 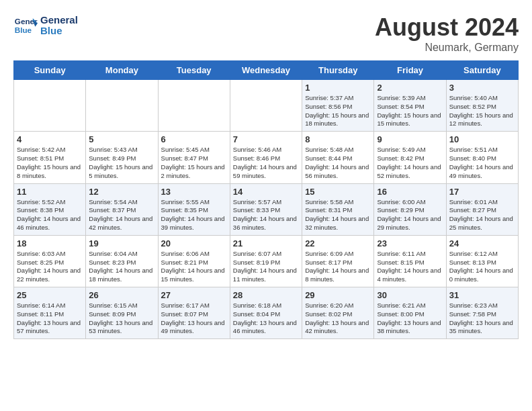 I want to click on day-number: 27, so click(x=194, y=295).